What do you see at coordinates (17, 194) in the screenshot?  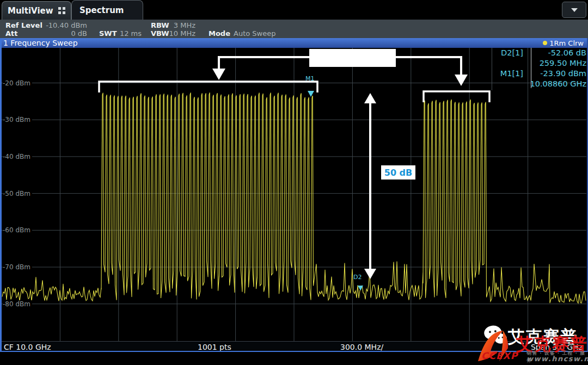 I see `y-axis-label: -50 dBm` at bounding box center [17, 194].